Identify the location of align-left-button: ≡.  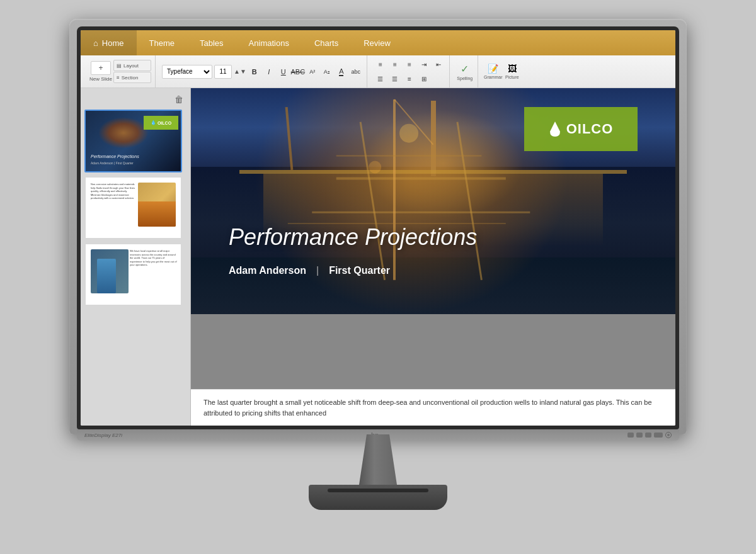
(381, 64).